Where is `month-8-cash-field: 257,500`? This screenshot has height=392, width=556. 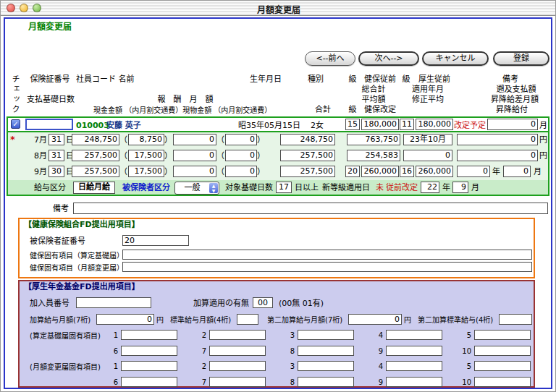
month-8-cash-field: 257,500 is located at coordinates (96, 155).